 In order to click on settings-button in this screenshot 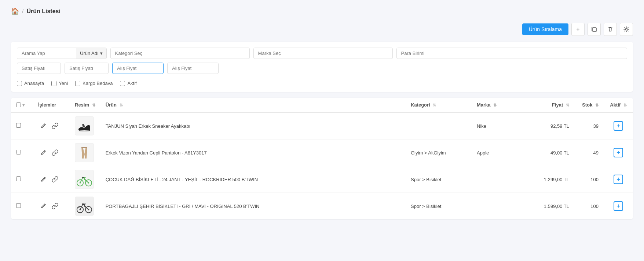, I will do `click(626, 29)`.